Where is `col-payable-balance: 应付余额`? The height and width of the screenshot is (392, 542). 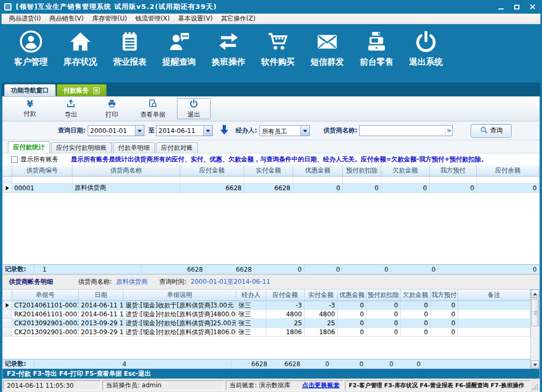
col-payable-balance: 应付余额 is located at coordinates (508, 171).